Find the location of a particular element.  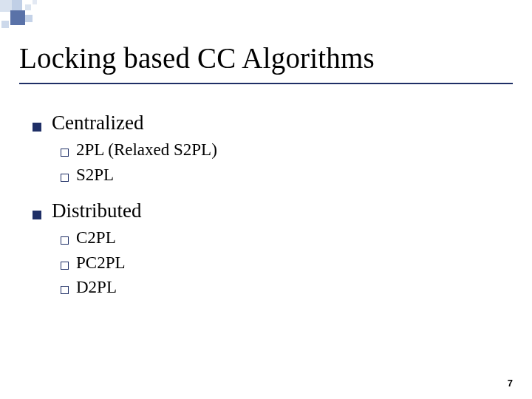

item-text: S2PL is located at coordinates (95, 175).